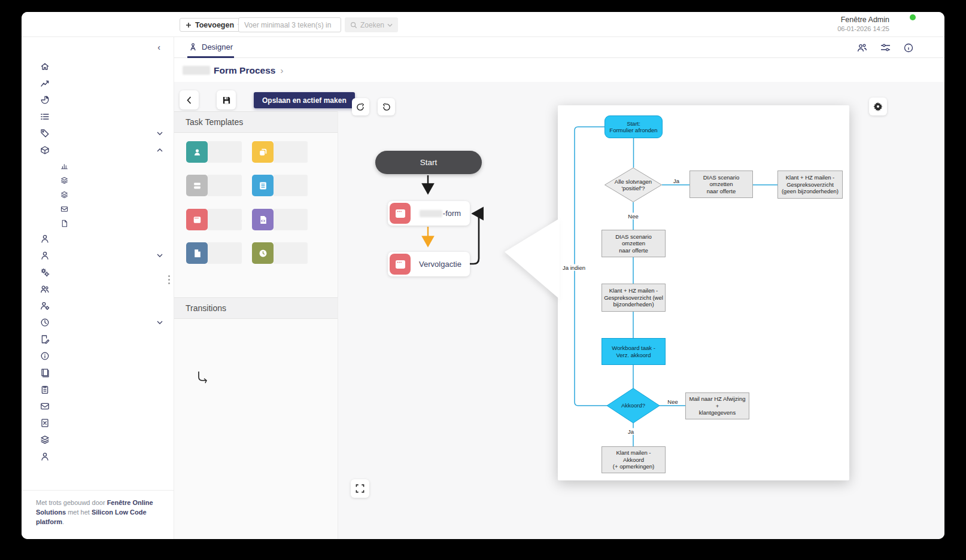 This screenshot has width=966, height=560. What do you see at coordinates (256, 308) in the screenshot?
I see `transitions-header: Transitions` at bounding box center [256, 308].